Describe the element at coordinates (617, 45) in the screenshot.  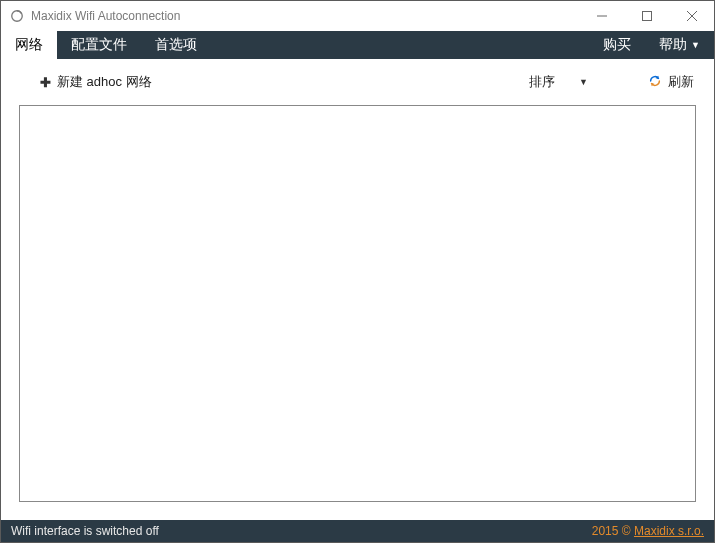
I see `menu-buy: 购买` at that location.